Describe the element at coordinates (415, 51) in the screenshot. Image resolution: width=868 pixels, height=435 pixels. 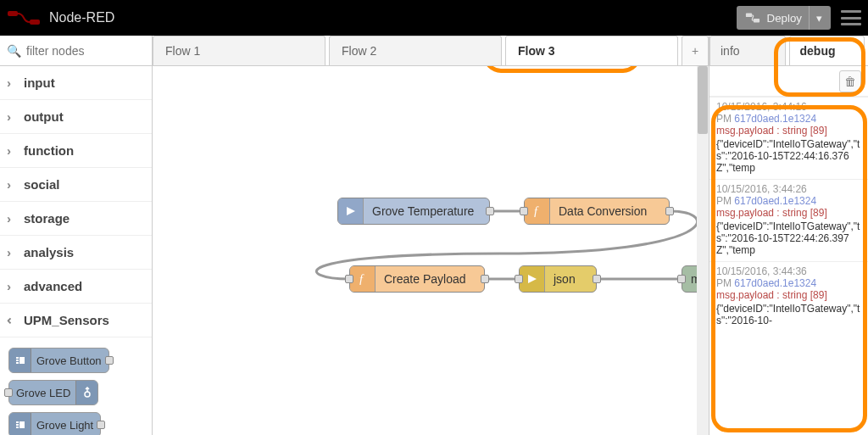
I see `flow-tab-flow-2: Flow 2` at that location.